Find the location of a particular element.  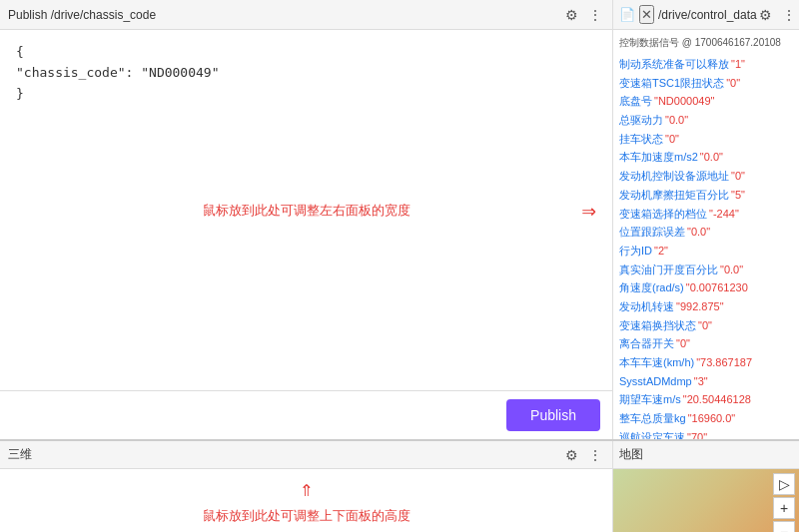

data-key: 期望车速m/s is located at coordinates (650, 399).